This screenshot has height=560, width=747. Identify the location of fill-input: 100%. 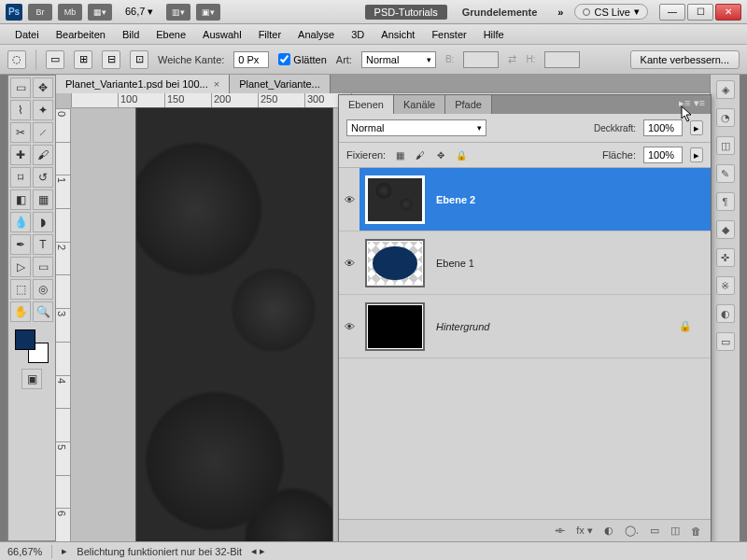
(663, 155).